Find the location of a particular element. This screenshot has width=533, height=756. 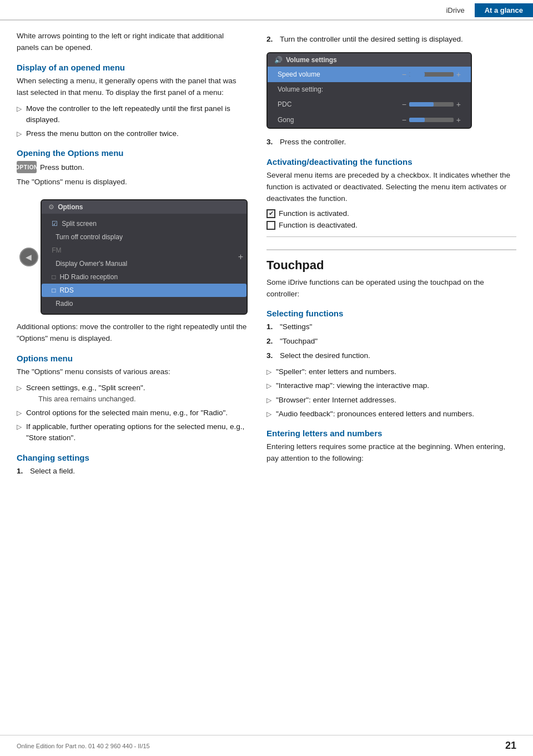

changing-settings-heading: Changing settings is located at coordinates (132, 457).